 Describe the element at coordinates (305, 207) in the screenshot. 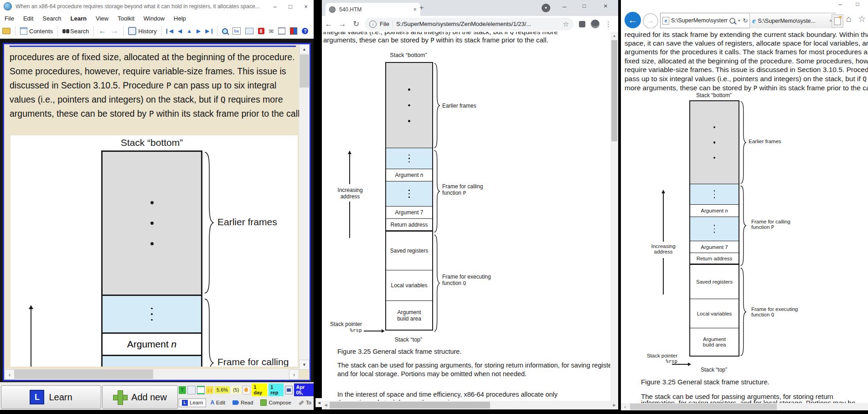

I see `vertical-scrollbar: ▲ ▼` at that location.